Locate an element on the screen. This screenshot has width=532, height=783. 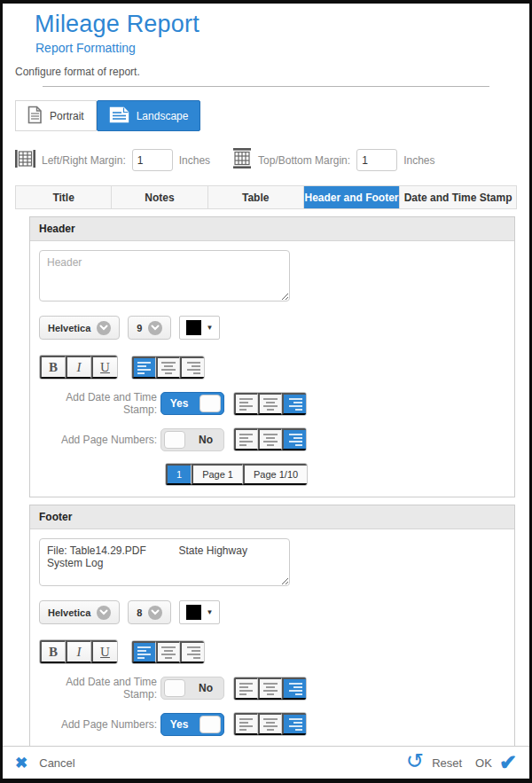
header-font-size-value: 9 is located at coordinates (139, 328).